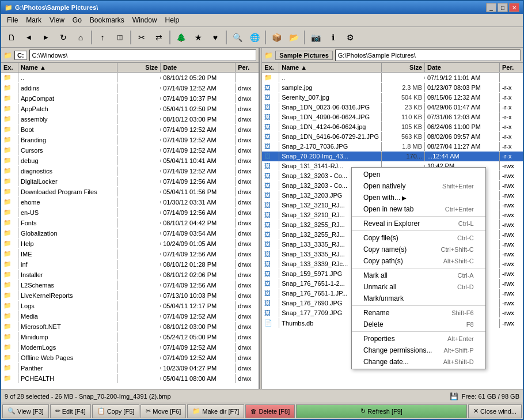 Image resolution: width=524 pixels, height=420 pixels. Describe the element at coordinates (419, 198) in the screenshot. I see `context-menu-item: Open with... ▶` at that location.